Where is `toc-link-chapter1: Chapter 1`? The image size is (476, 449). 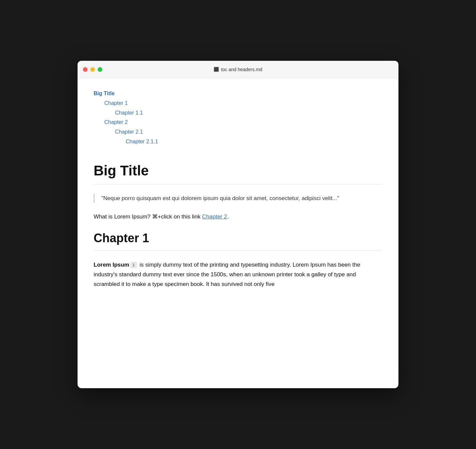 toc-link-chapter1: Chapter 1 is located at coordinates (116, 103).